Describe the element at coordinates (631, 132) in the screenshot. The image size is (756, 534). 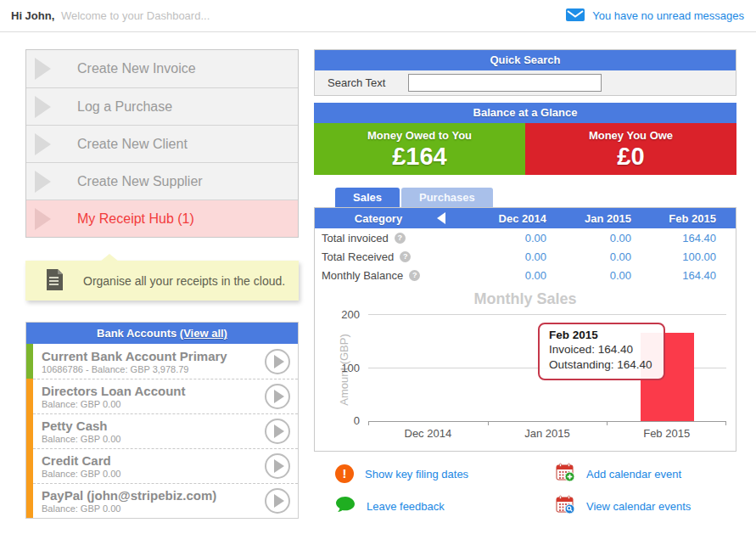
I see `money-owe-label: Money You Owe` at that location.